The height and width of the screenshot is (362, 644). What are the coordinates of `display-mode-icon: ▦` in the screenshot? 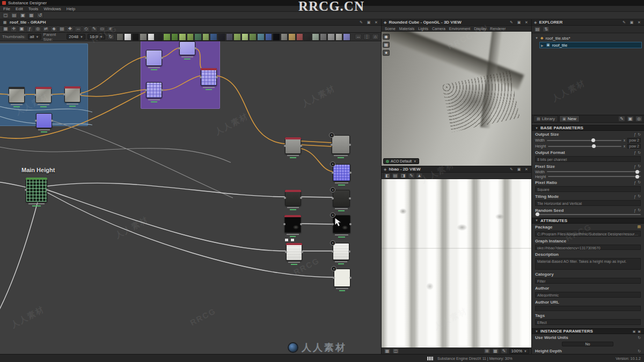 It's located at (386, 45).